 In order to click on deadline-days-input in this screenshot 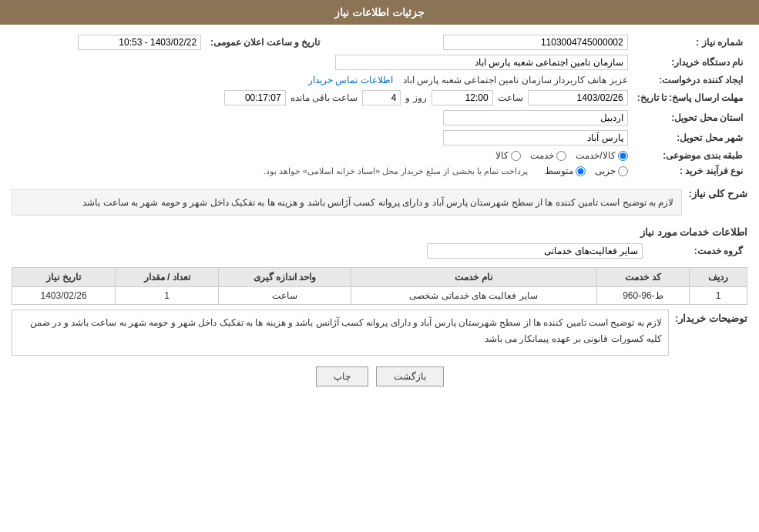, I will do `click(381, 98)`.